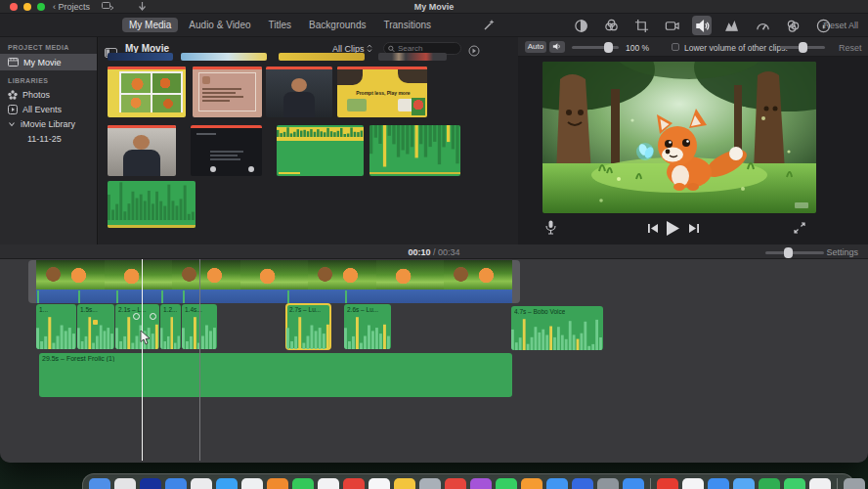 This screenshot has height=489, width=868. I want to click on next-frame-button, so click(694, 229).